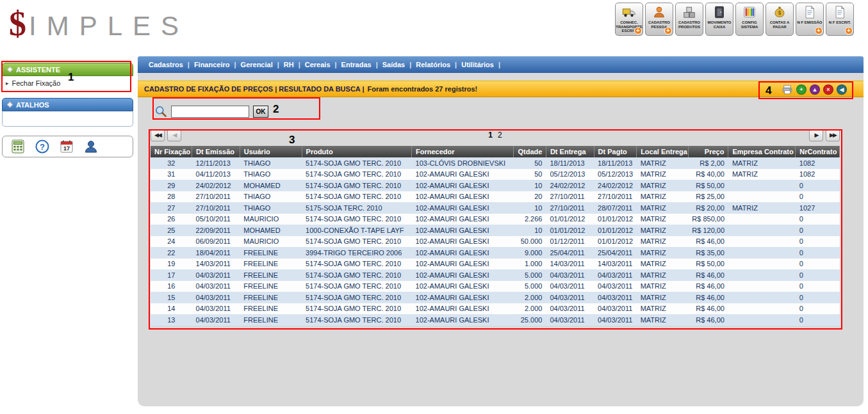  What do you see at coordinates (99, 24) in the screenshot?
I see `app-logo: $ IMPLES` at bounding box center [99, 24].